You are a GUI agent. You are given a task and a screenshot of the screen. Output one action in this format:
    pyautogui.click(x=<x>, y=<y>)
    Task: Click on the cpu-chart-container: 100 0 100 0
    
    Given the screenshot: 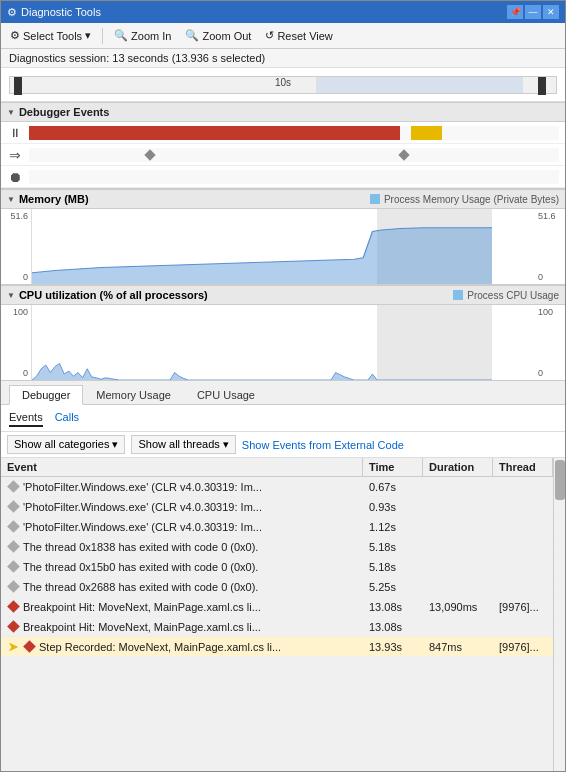 What is the action you would take?
    pyautogui.click(x=283, y=342)
    